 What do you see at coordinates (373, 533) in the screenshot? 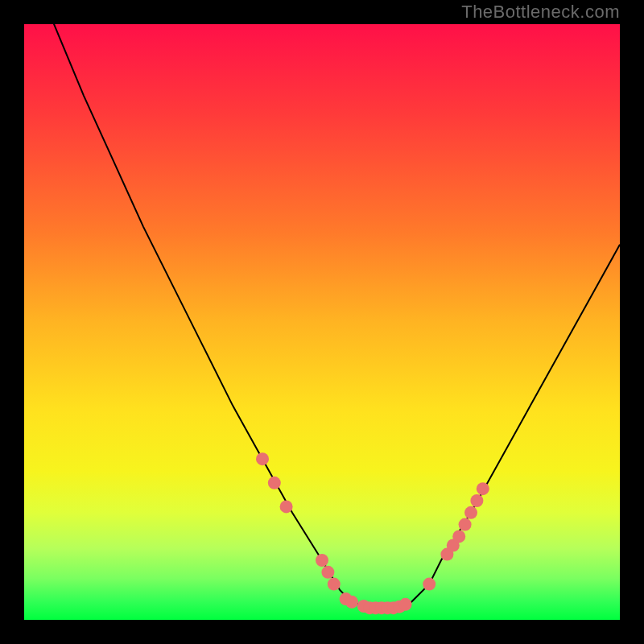
I see `data-markers` at bounding box center [373, 533].